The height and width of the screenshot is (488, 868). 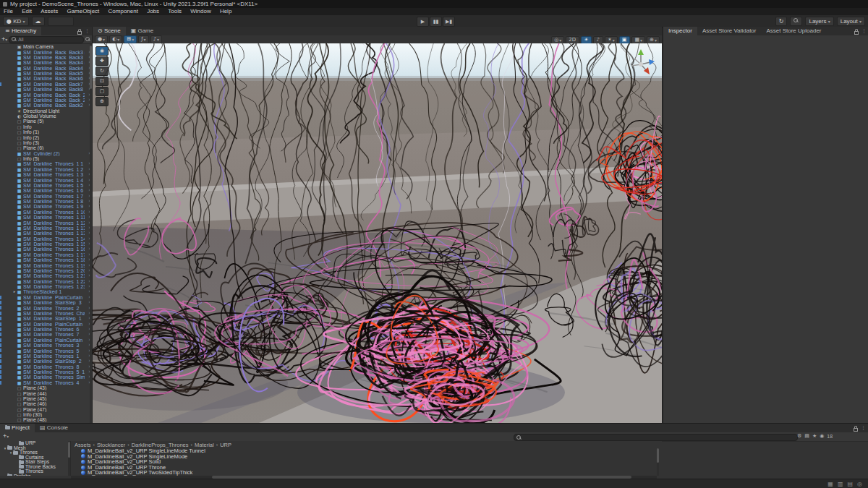 I want to click on hierarchy-item: SM_Darkline_Back_Back_2 (1), so click(x=46, y=94).